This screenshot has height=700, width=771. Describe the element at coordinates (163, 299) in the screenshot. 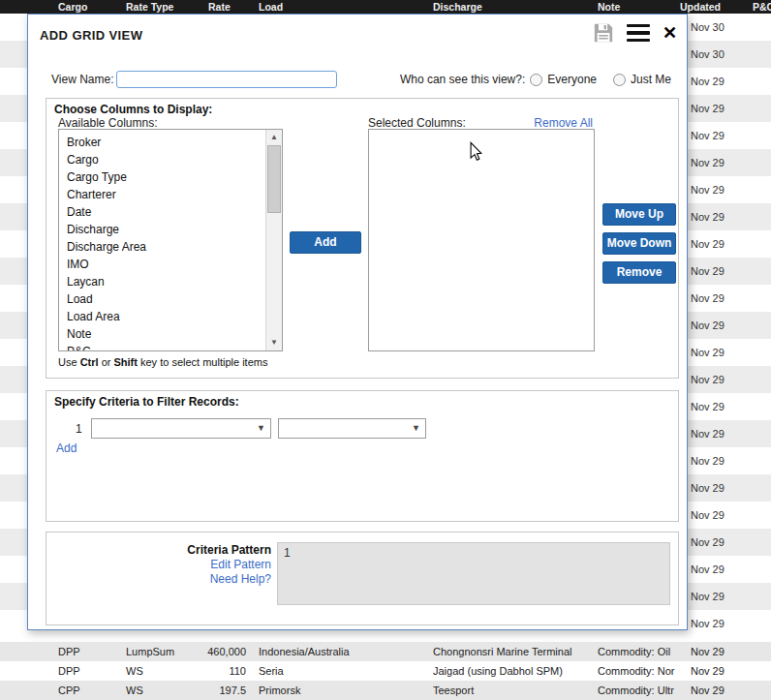

I see `available-column-option: Load` at that location.